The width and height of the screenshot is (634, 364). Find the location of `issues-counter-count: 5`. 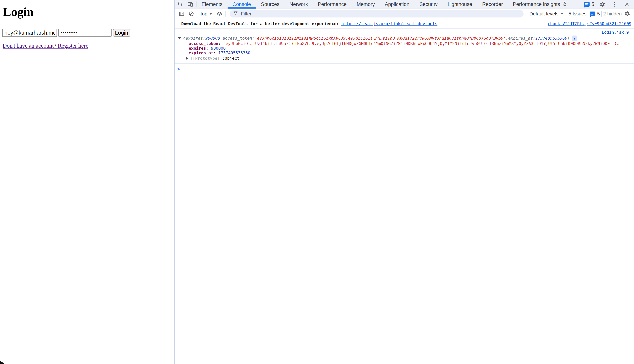

issues-counter-count: 5 is located at coordinates (593, 4).